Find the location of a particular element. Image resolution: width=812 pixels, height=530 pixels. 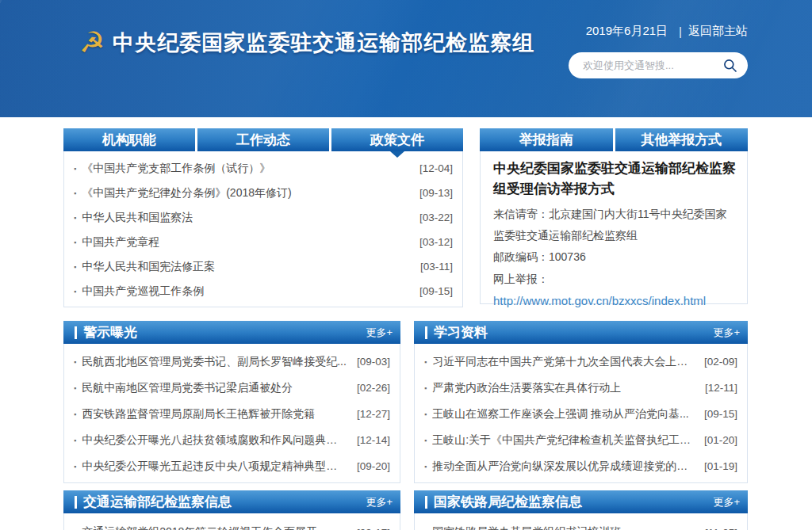

item-date: [12-27] is located at coordinates (373, 414).